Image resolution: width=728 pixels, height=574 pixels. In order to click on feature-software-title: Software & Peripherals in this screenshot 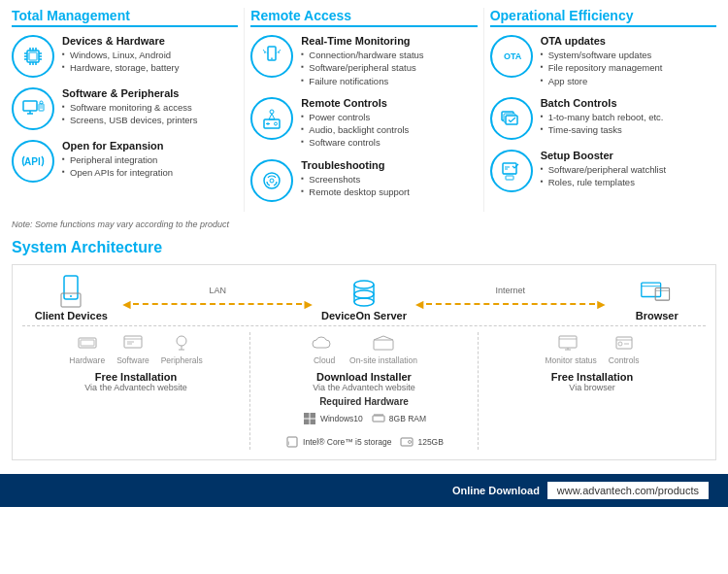, I will do `click(130, 93)`.